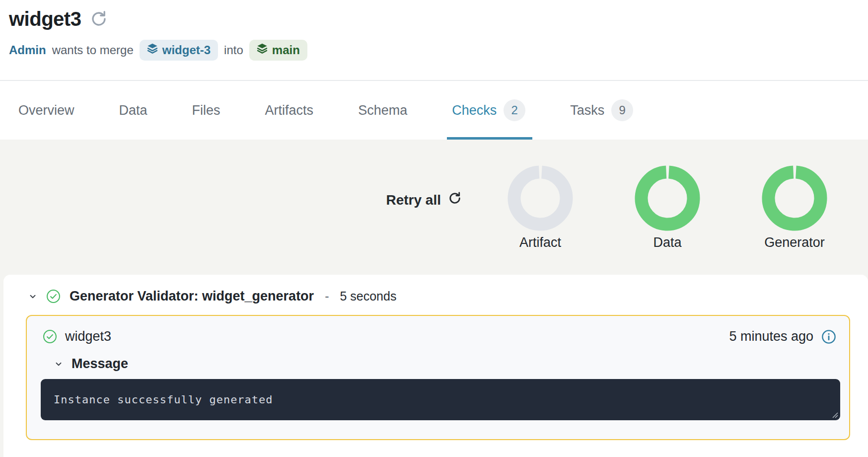 Image resolution: width=868 pixels, height=457 pixels. What do you see at coordinates (414, 200) in the screenshot?
I see `retry-all-label: Retry all` at bounding box center [414, 200].